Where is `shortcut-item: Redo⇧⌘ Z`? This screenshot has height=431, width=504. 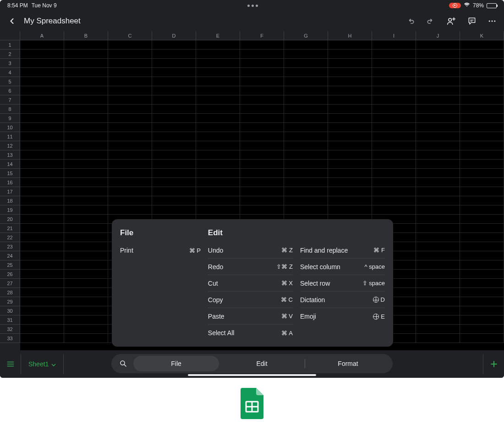 shortcut-item: Redo⇧⌘ Z is located at coordinates (250, 267).